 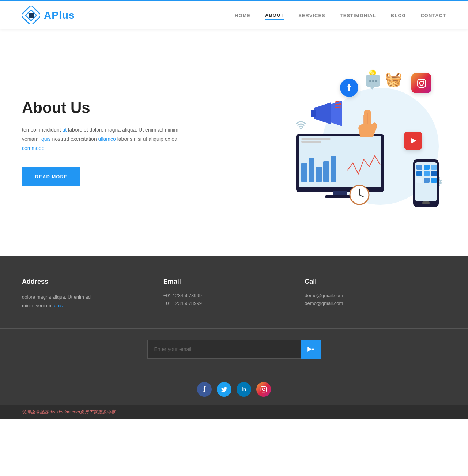 What do you see at coordinates (327, 114) in the screenshot?
I see `megaphone-icon` at bounding box center [327, 114].